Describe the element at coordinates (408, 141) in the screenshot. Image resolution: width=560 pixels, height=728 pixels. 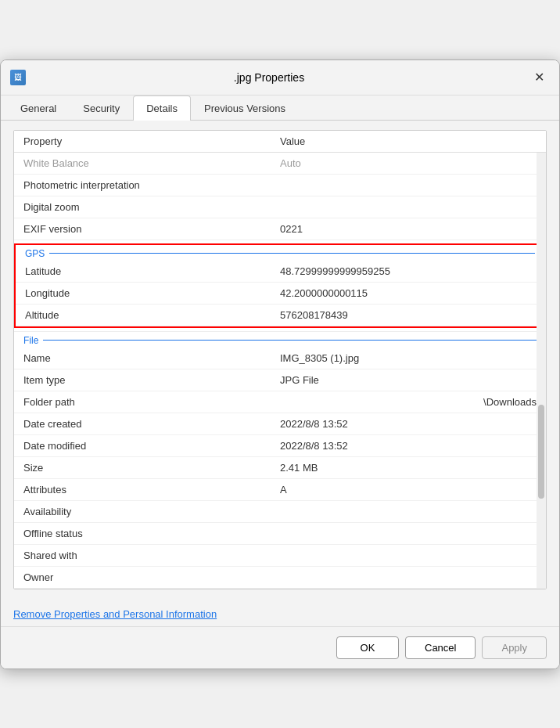
I see `header-value: Value` at that location.